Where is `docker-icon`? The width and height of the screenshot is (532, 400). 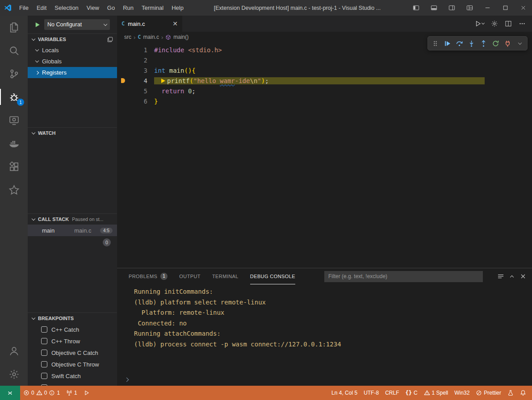 docker-icon is located at coordinates (14, 143).